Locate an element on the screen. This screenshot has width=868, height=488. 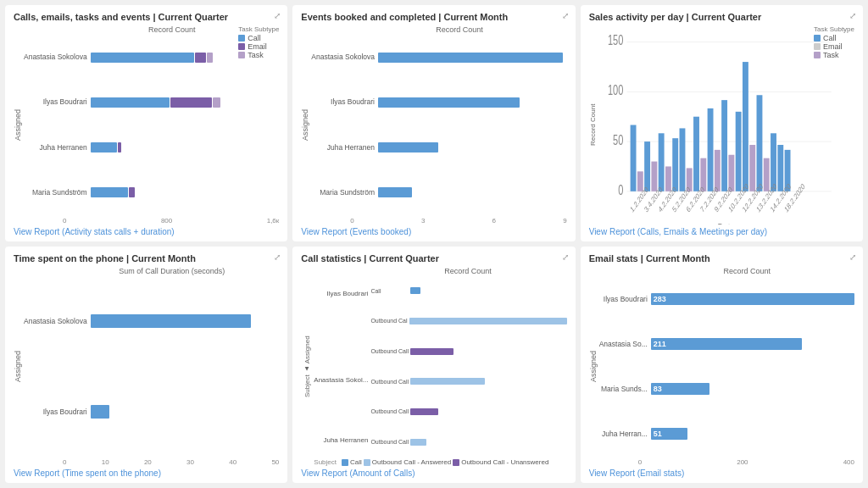
card6-bars: 283 211 83 51 is located at coordinates (753, 366).